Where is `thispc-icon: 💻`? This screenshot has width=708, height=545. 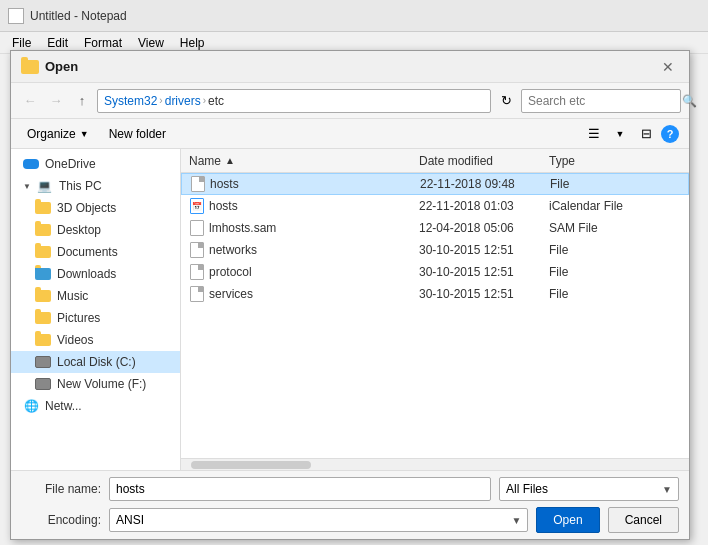 thispc-icon: 💻 is located at coordinates (45, 186).